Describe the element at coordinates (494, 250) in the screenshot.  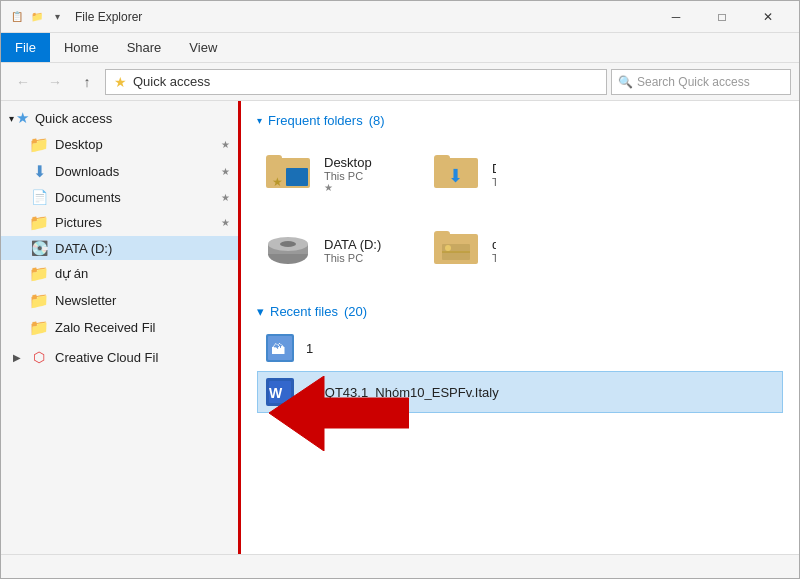
I see `du-an-tile-info: dự Th` at that location.